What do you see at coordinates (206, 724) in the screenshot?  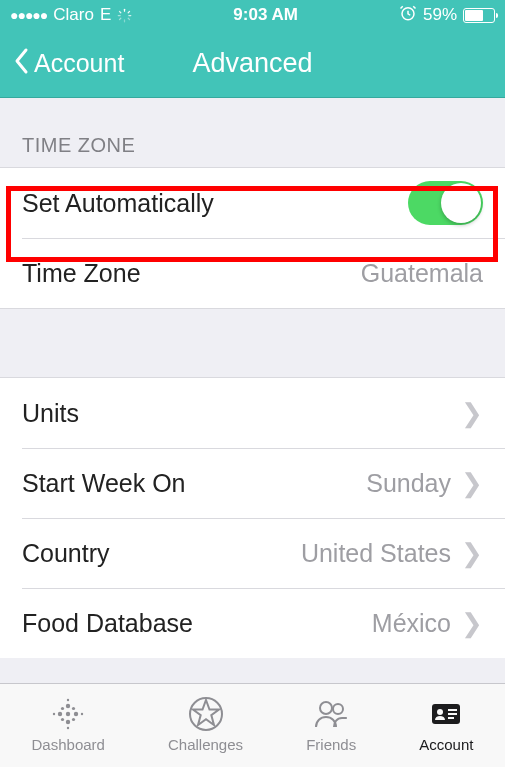 I see `tab-challenges: Challenges` at bounding box center [206, 724].